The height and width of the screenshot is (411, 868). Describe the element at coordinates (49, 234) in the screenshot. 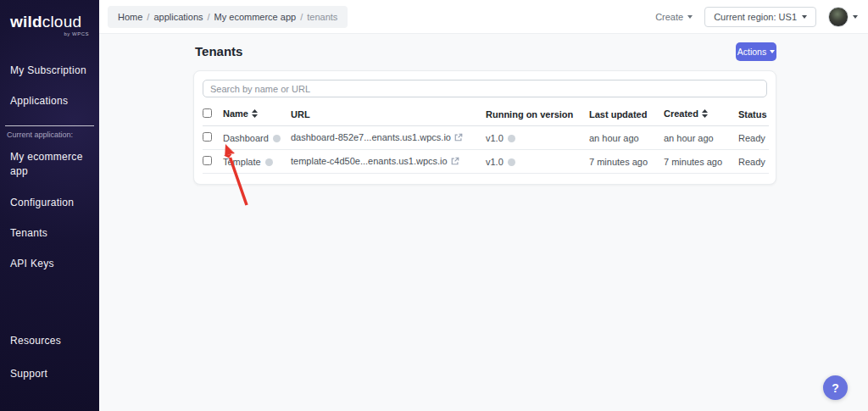

I see `sidebar-item-tenants: Tenants` at that location.